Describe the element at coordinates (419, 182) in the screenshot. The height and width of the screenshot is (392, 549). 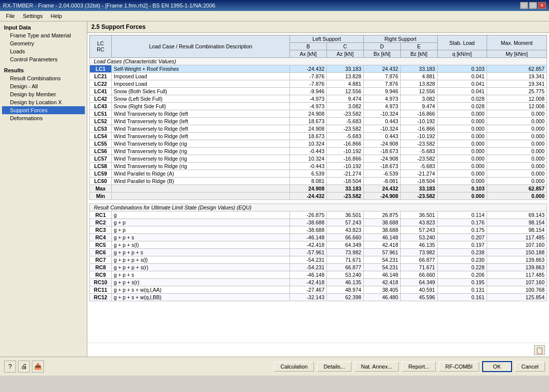
I see `bz-cell: -18.504` at that location.